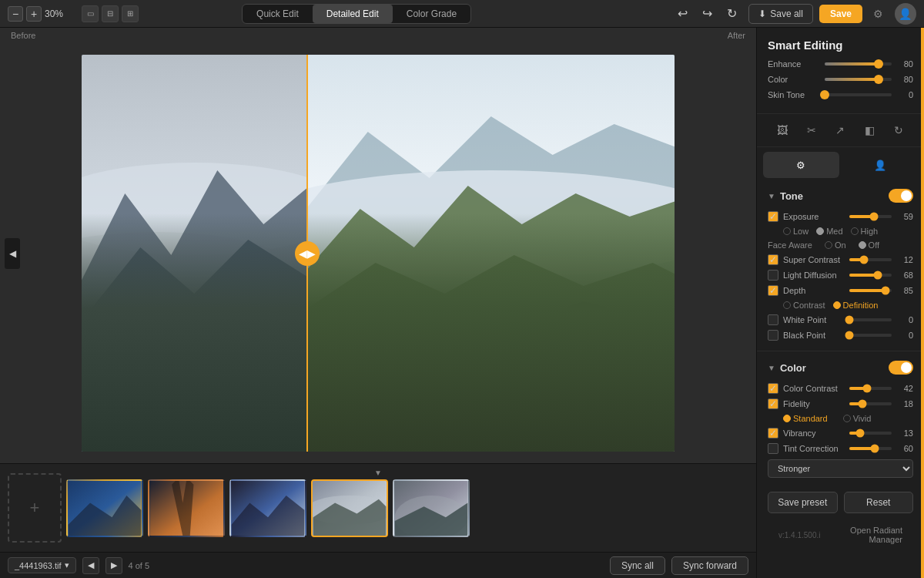 The width and height of the screenshot is (924, 578). What do you see at coordinates (114, 566) in the screenshot?
I see `next-image-button: ▶` at bounding box center [114, 566].